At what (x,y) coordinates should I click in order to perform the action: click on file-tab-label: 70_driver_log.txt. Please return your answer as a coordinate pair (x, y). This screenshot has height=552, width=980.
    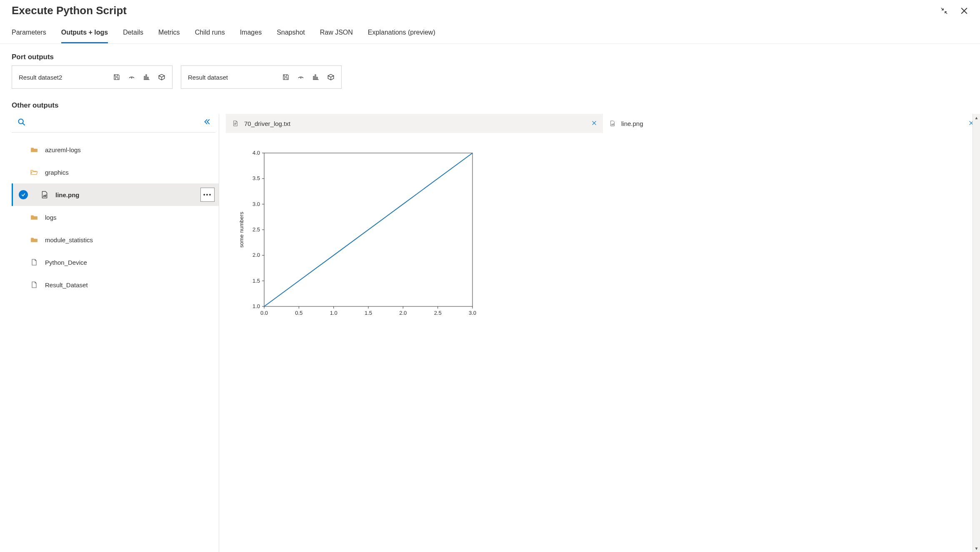
    Looking at the image, I should click on (268, 123).